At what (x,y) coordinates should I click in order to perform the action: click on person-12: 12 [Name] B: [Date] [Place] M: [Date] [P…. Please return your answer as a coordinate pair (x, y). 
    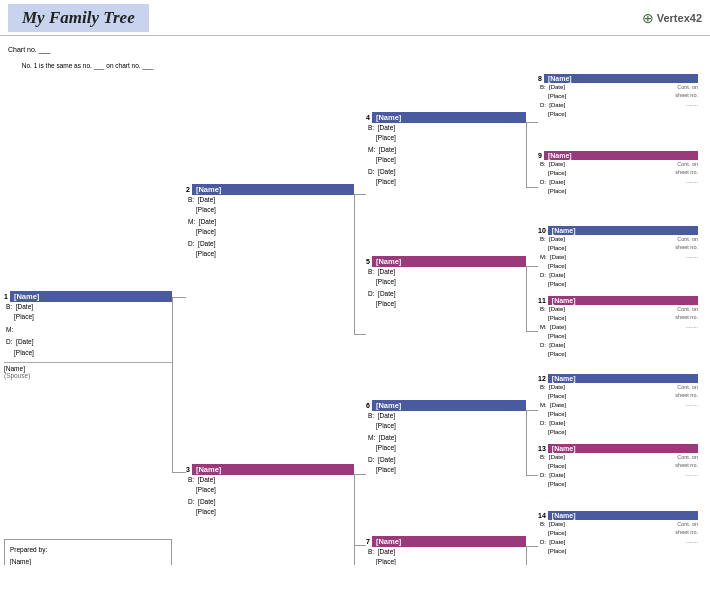
    Looking at the image, I should click on (618, 406).